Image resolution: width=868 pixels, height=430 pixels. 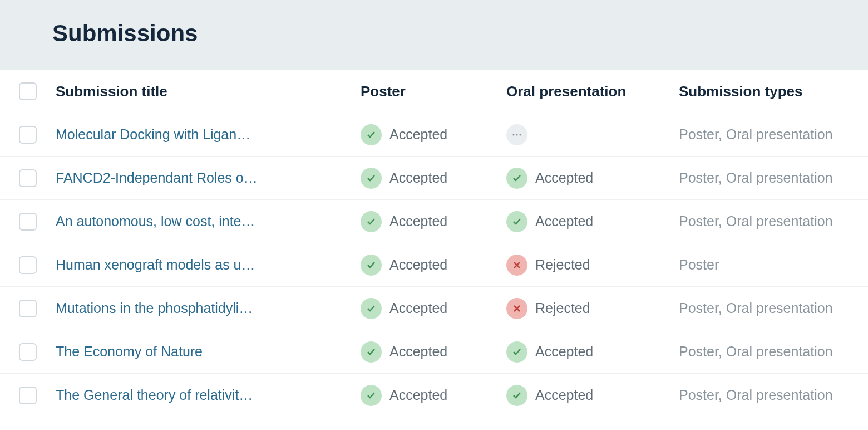 I want to click on table-row: An autonomous, low cost, inte… Accepted …, so click(x=434, y=222).